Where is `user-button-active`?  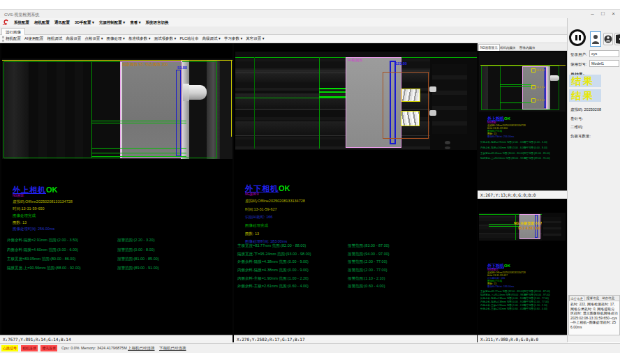
user-button-active is located at coordinates (596, 39).